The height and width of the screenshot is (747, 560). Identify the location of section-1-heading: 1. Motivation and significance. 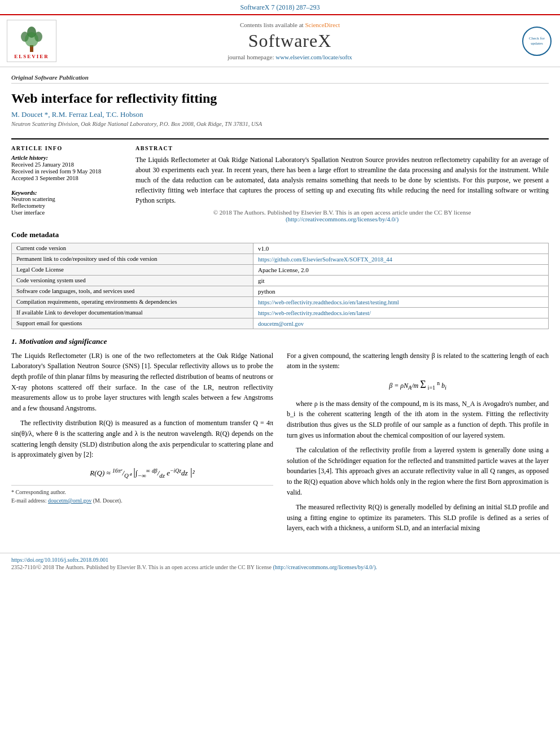
(280, 342).